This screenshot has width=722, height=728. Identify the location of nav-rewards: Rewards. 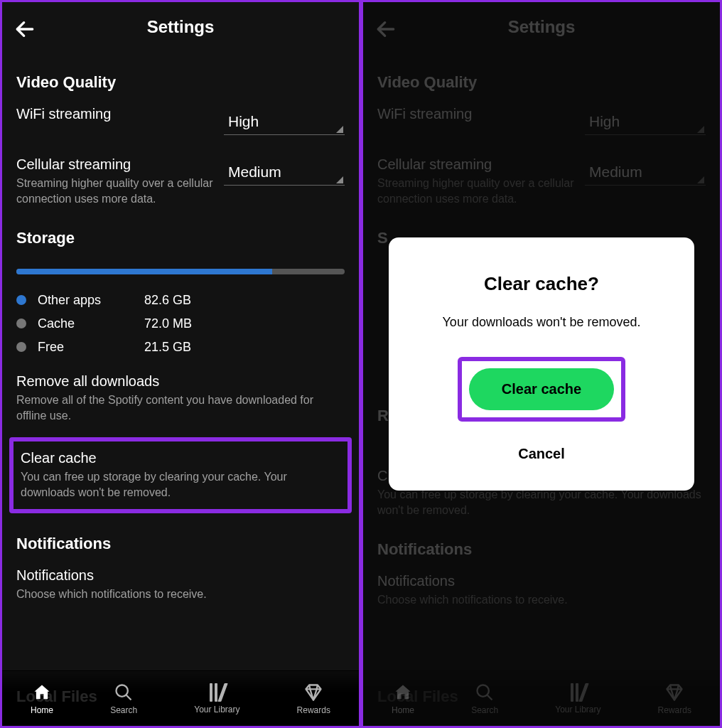
(314, 699).